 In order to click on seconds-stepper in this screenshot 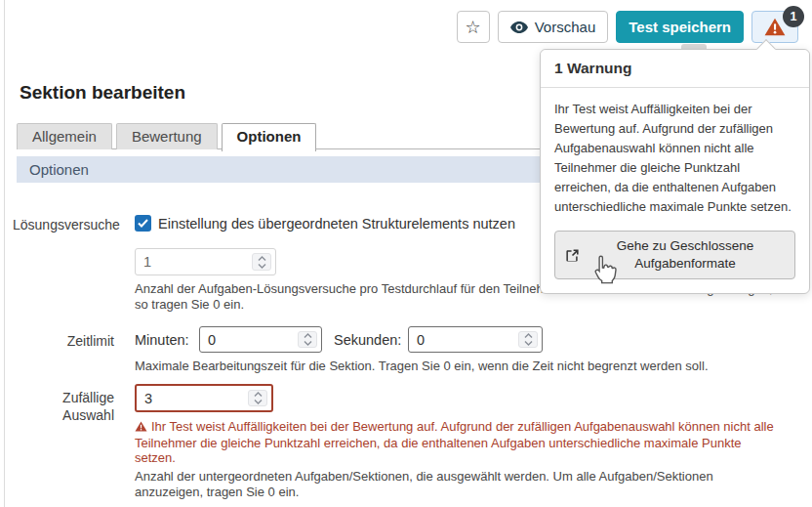, I will do `click(528, 340)`.